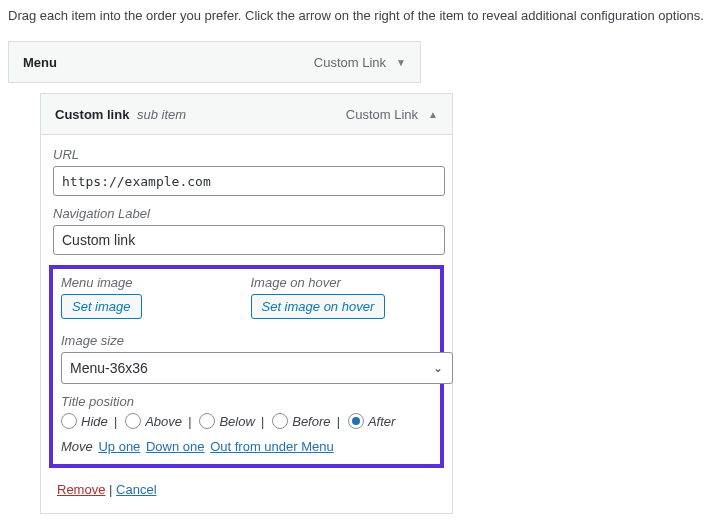  Describe the element at coordinates (311, 422) in the screenshot. I see `radio-before-label: Before` at that location.